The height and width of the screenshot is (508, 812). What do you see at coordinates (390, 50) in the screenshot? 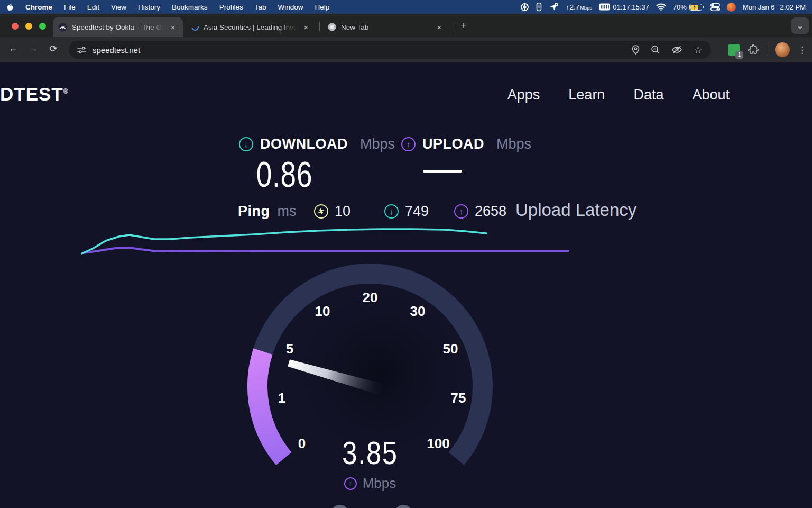
I see `address-bar: speedtest.net ☆` at bounding box center [390, 50].